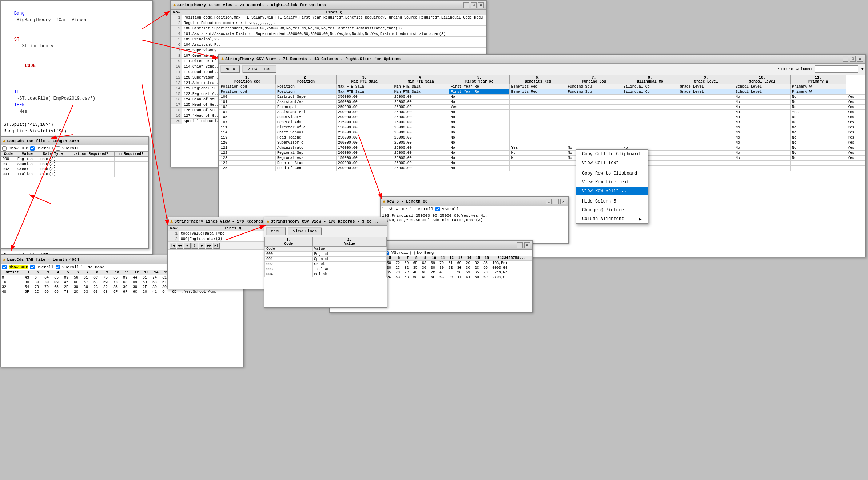 The image size is (868, 480). I want to click on picture-col-input, so click(836, 69).